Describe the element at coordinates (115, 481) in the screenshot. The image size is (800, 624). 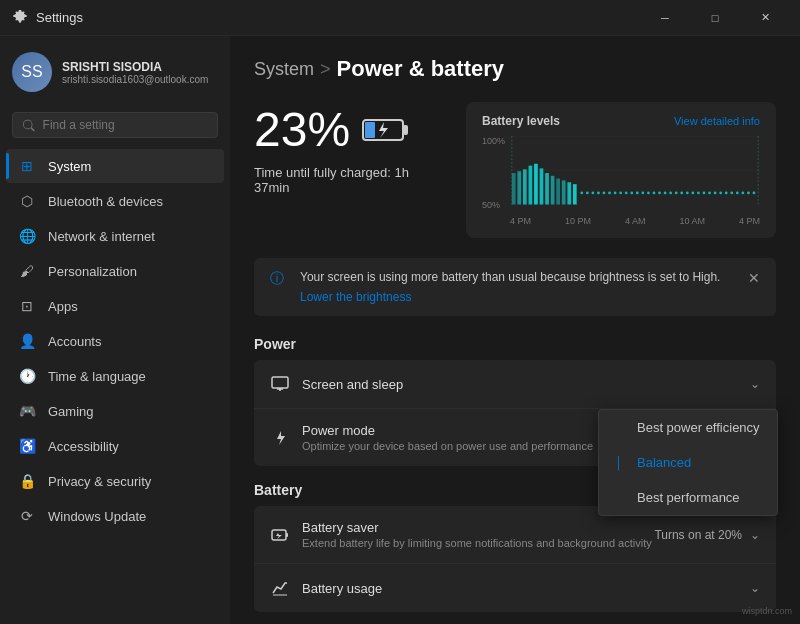
I see `sidebar-item-privacy: 🔒 Privacy & security` at that location.